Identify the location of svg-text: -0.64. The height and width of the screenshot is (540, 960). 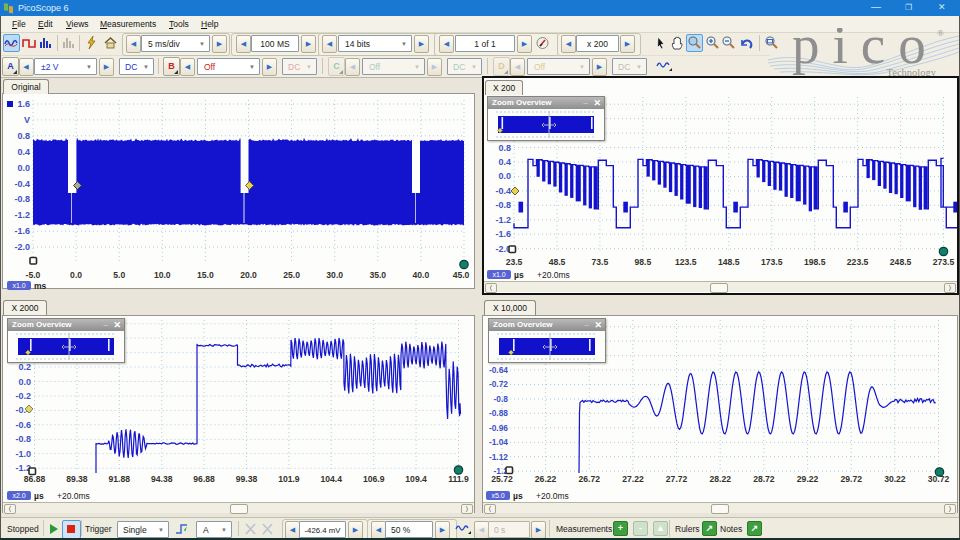
(498, 370).